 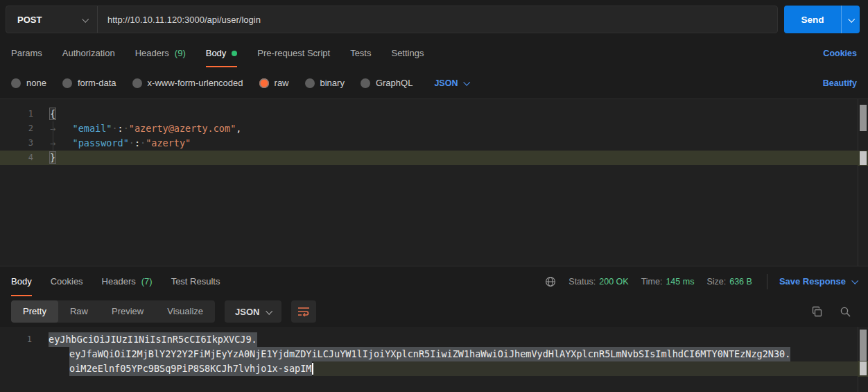 What do you see at coordinates (196, 282) in the screenshot?
I see `response-tab-test-results: Test Results` at bounding box center [196, 282].